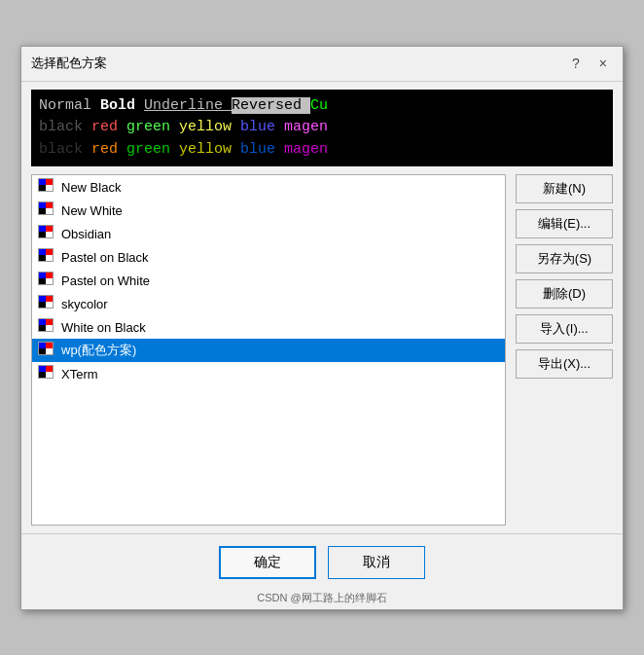  What do you see at coordinates (103, 327) in the screenshot?
I see `scheme-label: White on Black` at bounding box center [103, 327].